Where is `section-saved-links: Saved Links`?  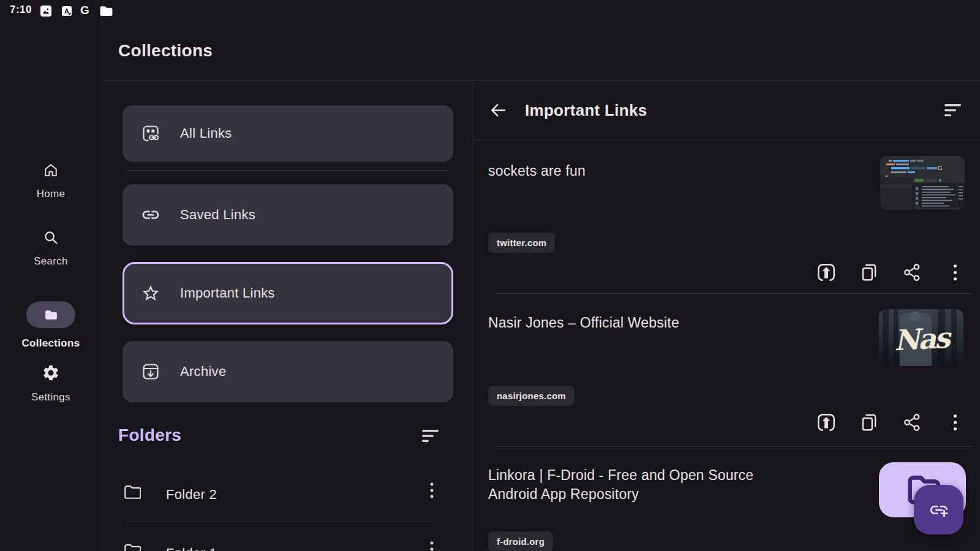 section-saved-links: Saved Links is located at coordinates (288, 215).